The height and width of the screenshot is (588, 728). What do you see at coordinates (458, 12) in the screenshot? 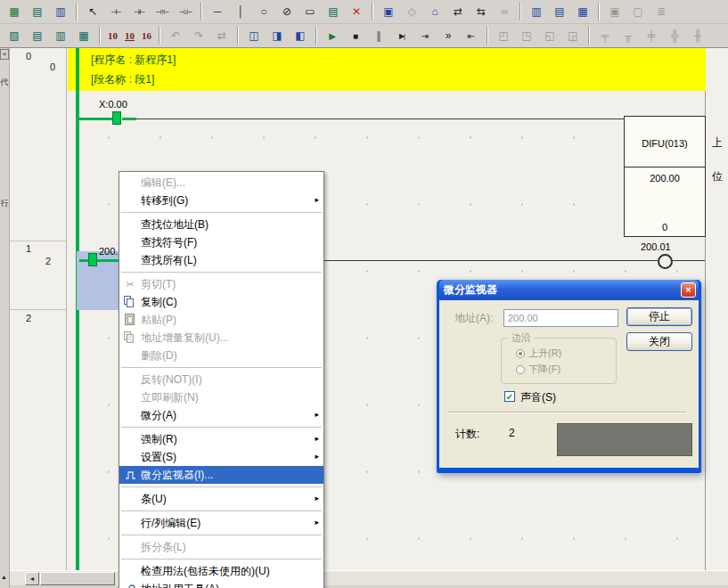
I see `transfer-to-plc-icon: ⇄` at bounding box center [458, 12].